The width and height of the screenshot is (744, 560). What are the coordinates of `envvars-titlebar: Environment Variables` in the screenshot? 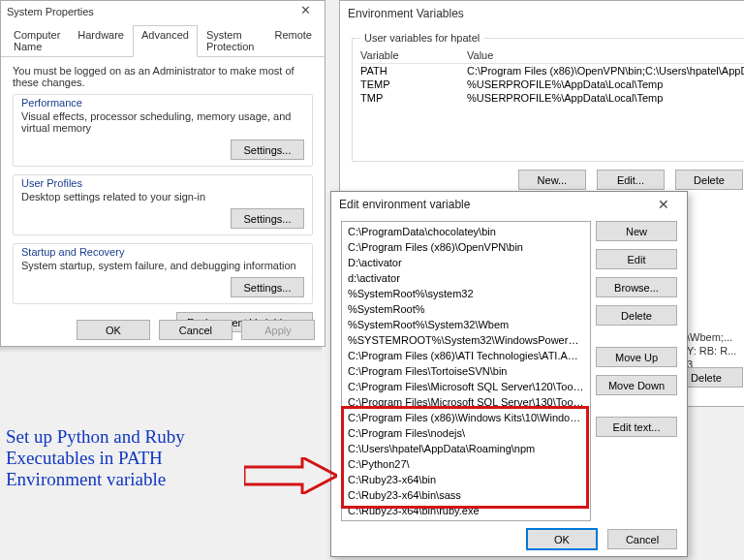 It's located at (542, 14).